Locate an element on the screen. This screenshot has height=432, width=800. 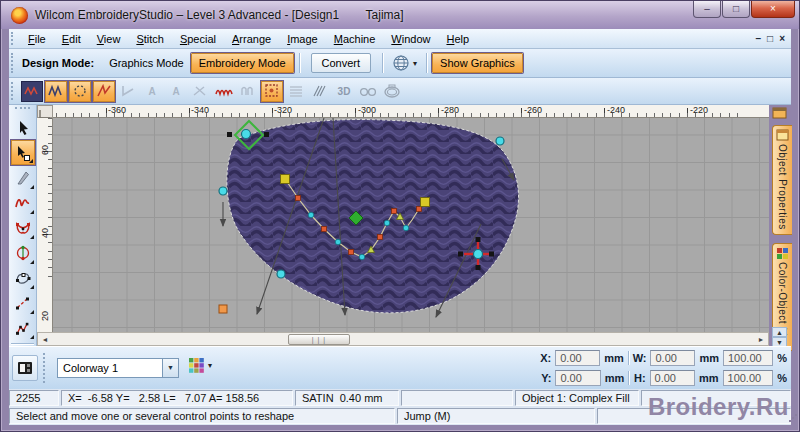
select-tool is located at coordinates (23, 128).